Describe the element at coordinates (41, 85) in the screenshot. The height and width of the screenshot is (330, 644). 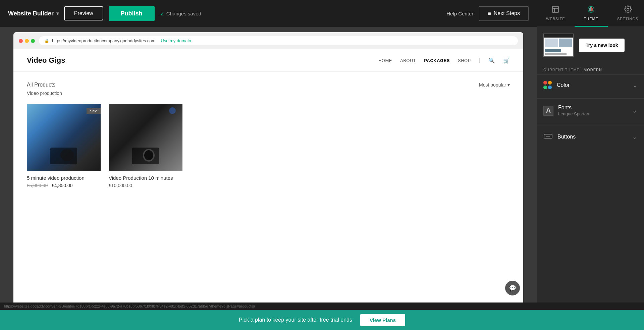
I see `all-products-title: All Products` at that location.